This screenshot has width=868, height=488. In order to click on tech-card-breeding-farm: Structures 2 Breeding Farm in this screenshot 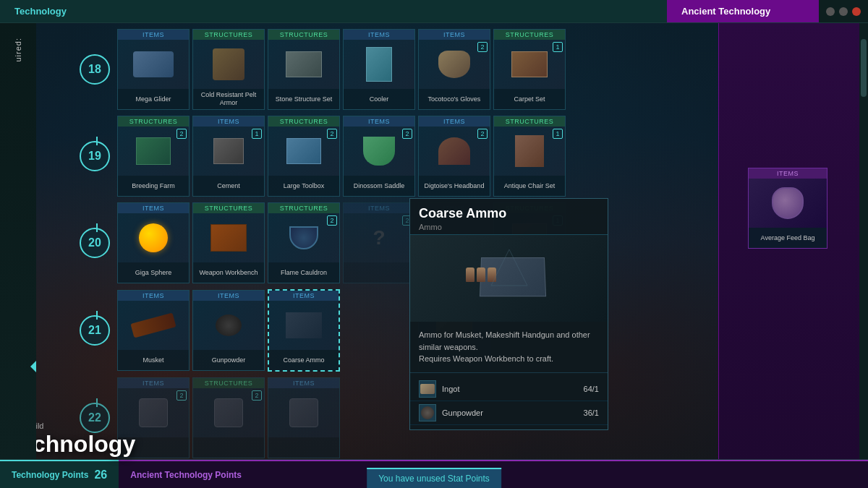, I will do `click(153, 156)`.